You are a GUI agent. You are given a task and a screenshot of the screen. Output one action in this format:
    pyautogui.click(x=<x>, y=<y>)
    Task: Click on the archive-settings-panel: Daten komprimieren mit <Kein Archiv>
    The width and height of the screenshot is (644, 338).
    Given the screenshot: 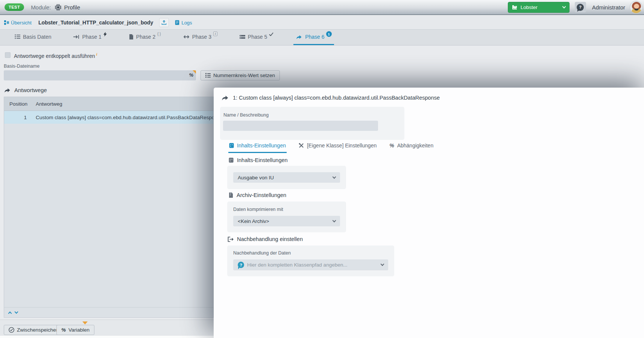 What is the action you would take?
    pyautogui.click(x=287, y=217)
    